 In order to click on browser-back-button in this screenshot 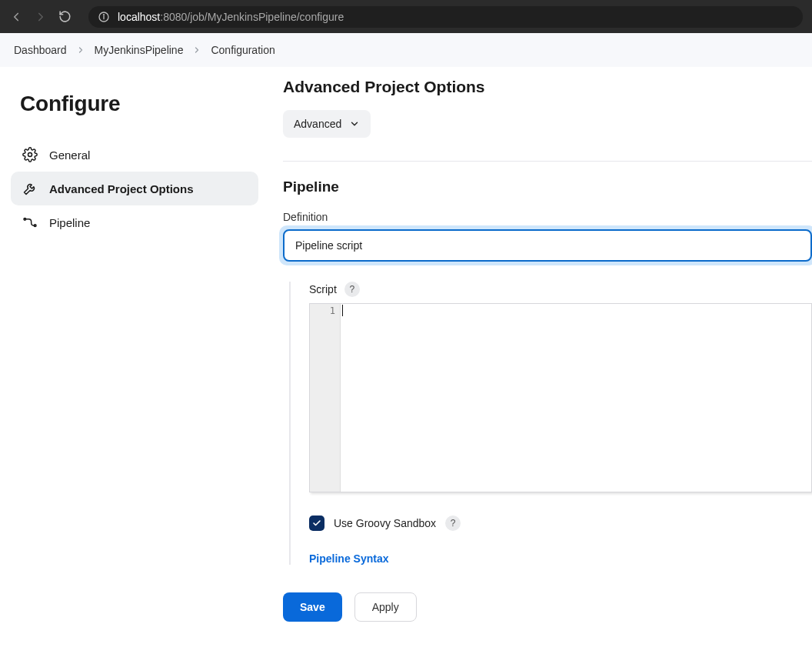, I will do `click(16, 17)`.